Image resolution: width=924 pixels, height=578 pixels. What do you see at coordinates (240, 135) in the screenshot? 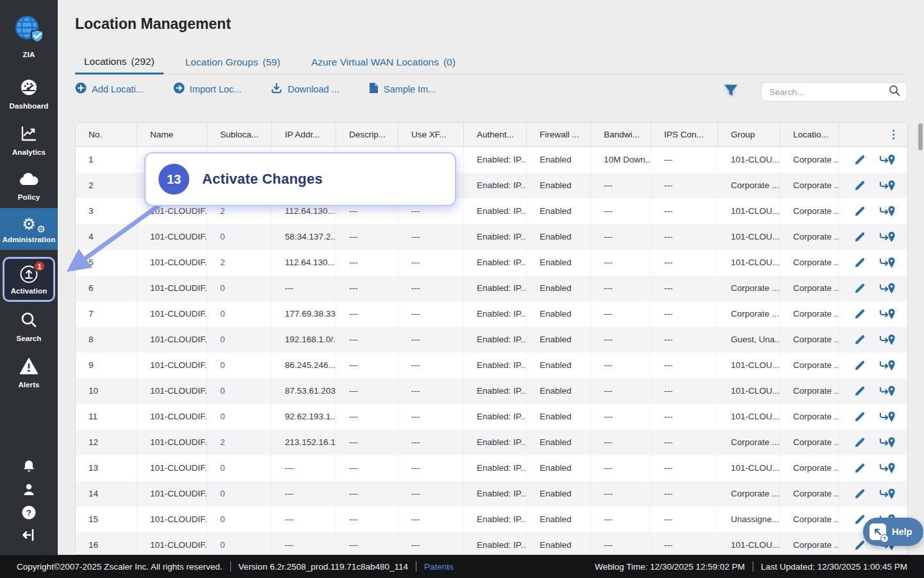
I see `column-header-sublocation: Subloca...` at bounding box center [240, 135].